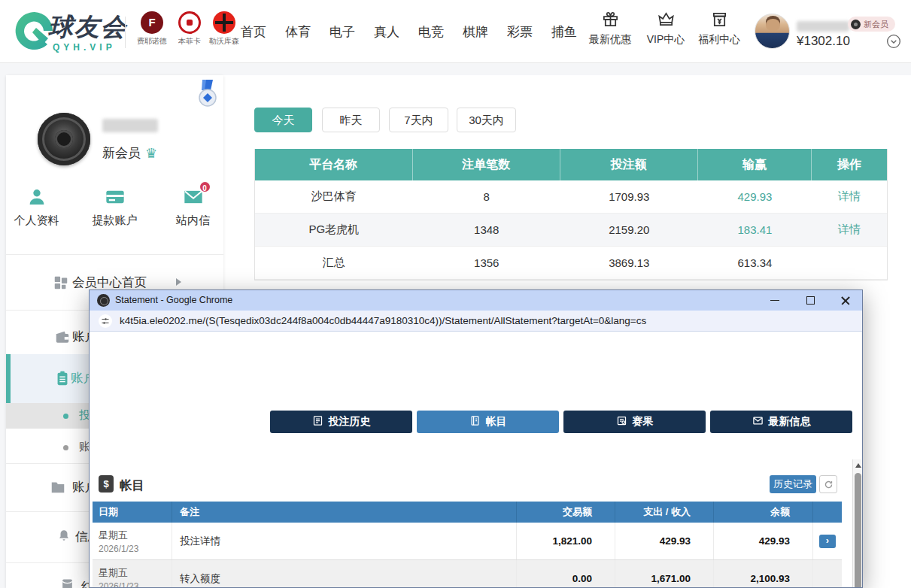 The width and height of the screenshot is (911, 588). I want to click on bank-card-icon, so click(115, 203).